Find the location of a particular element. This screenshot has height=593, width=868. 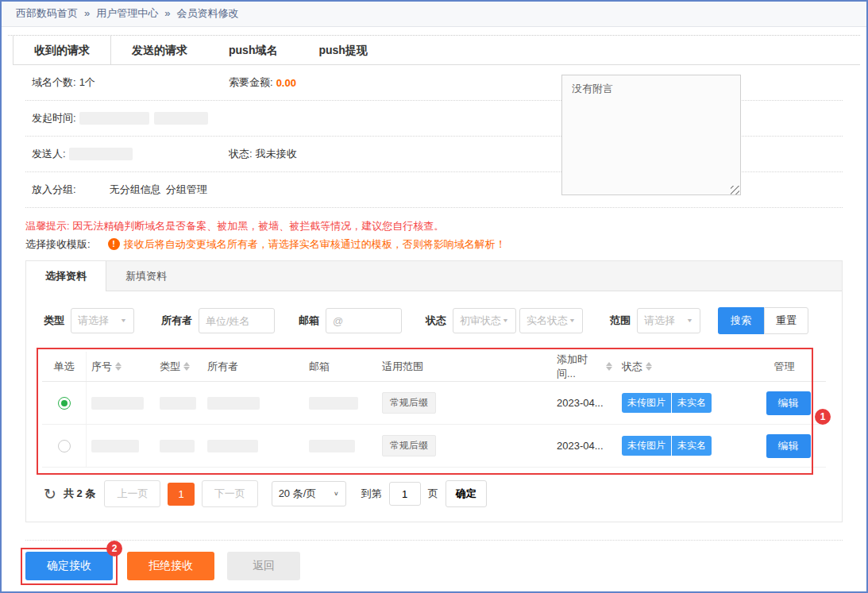

per-page-select: 20 条/页 ∨ is located at coordinates (309, 494).